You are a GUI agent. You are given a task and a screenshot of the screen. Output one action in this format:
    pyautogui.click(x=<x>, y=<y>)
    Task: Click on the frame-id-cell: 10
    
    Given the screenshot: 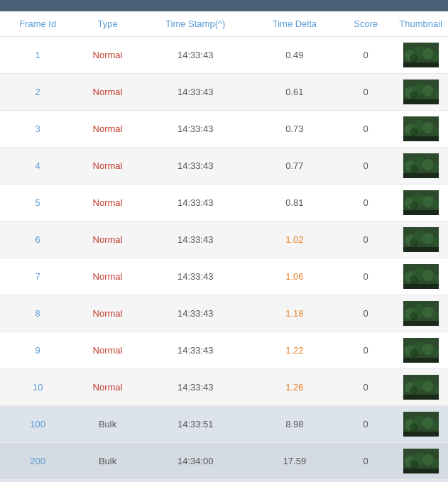 What is the action you would take?
    pyautogui.click(x=38, y=388)
    